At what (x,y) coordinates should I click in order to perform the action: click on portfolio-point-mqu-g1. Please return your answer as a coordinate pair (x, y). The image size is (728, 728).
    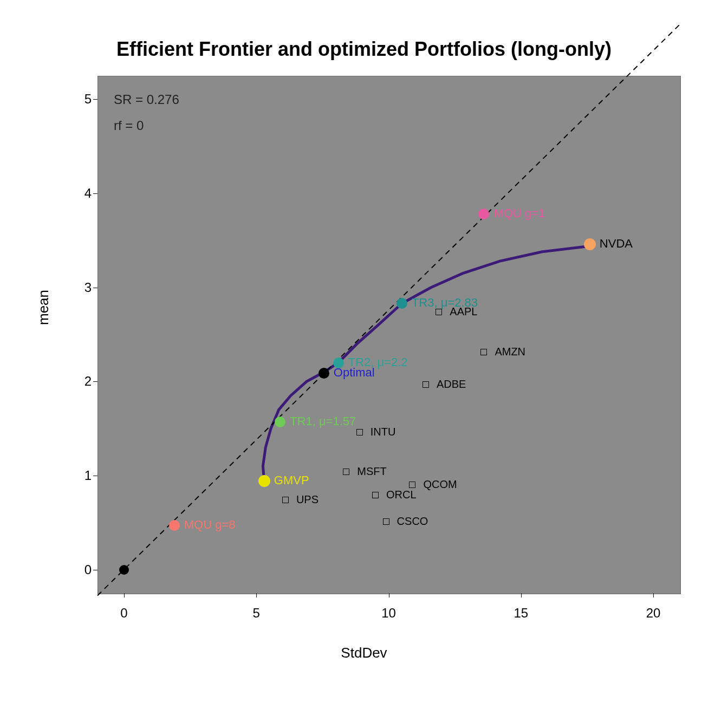
    Looking at the image, I should click on (484, 214).